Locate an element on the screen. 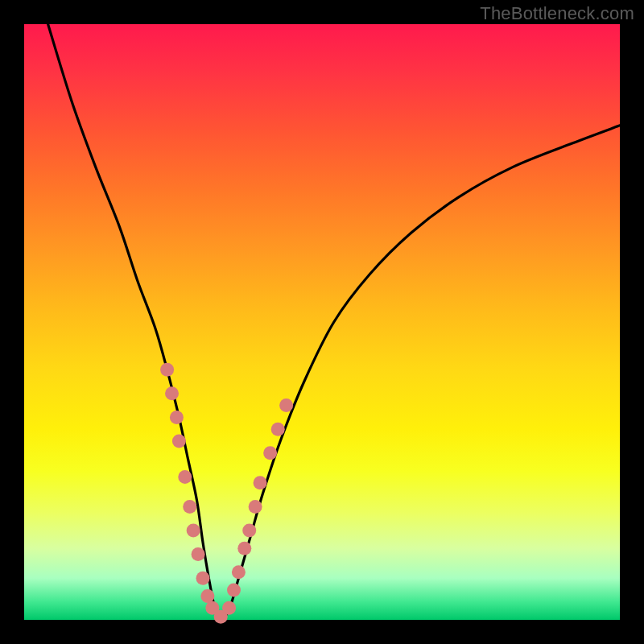  watermark-text: TheBottleneck.com is located at coordinates (557, 14).